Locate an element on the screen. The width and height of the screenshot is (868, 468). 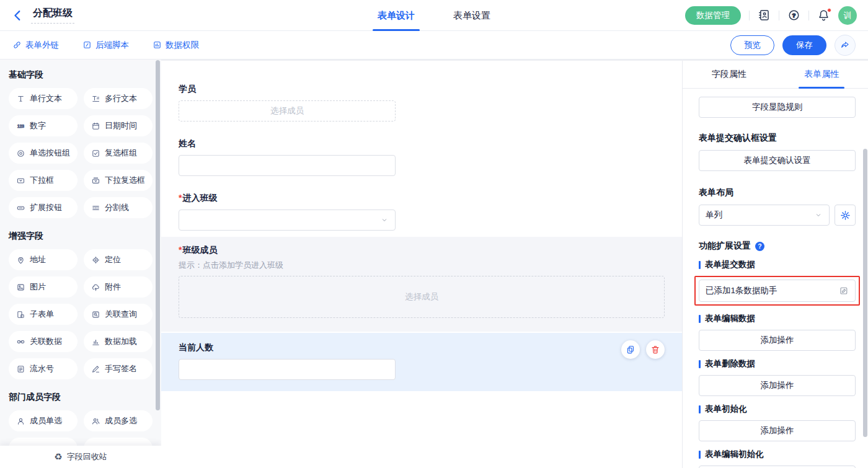
avatar: 训 is located at coordinates (848, 15).